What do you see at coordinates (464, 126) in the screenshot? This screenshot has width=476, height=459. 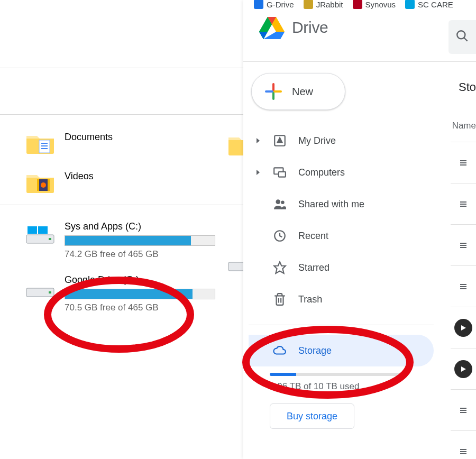 I see `column-header-name: Name` at bounding box center [464, 126].